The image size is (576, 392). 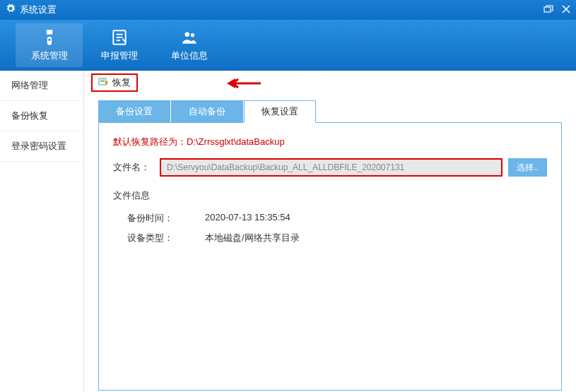 What do you see at coordinates (281, 10) in the screenshot?
I see `window-title: 系统设置` at bounding box center [281, 10].